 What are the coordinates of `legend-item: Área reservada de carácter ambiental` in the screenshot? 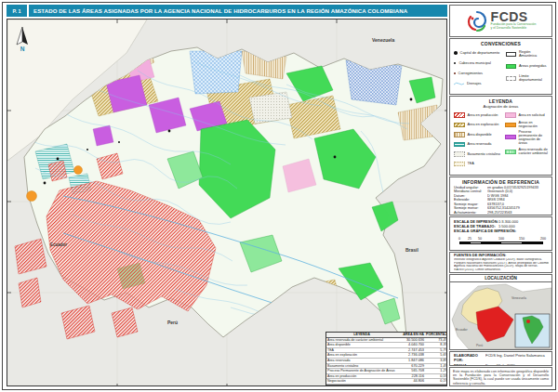 It's located at (527, 152).